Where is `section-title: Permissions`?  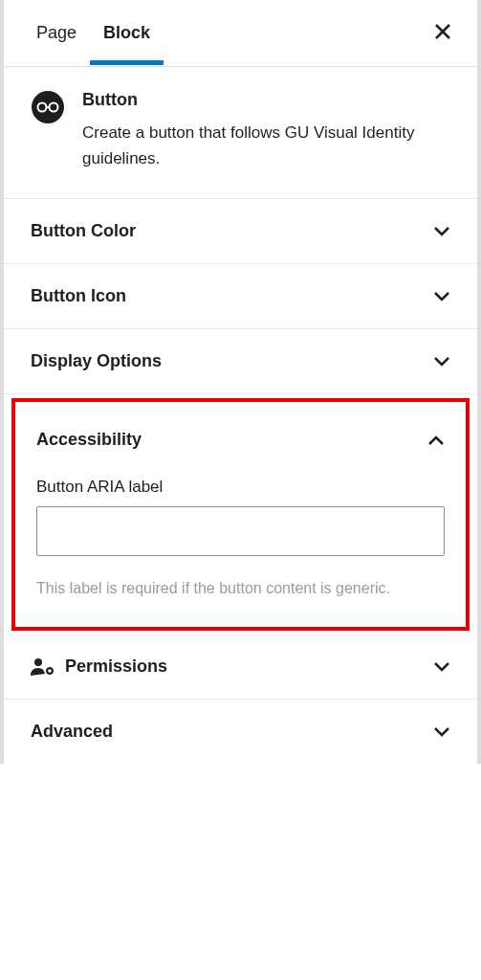
section-title: Permissions is located at coordinates (99, 667).